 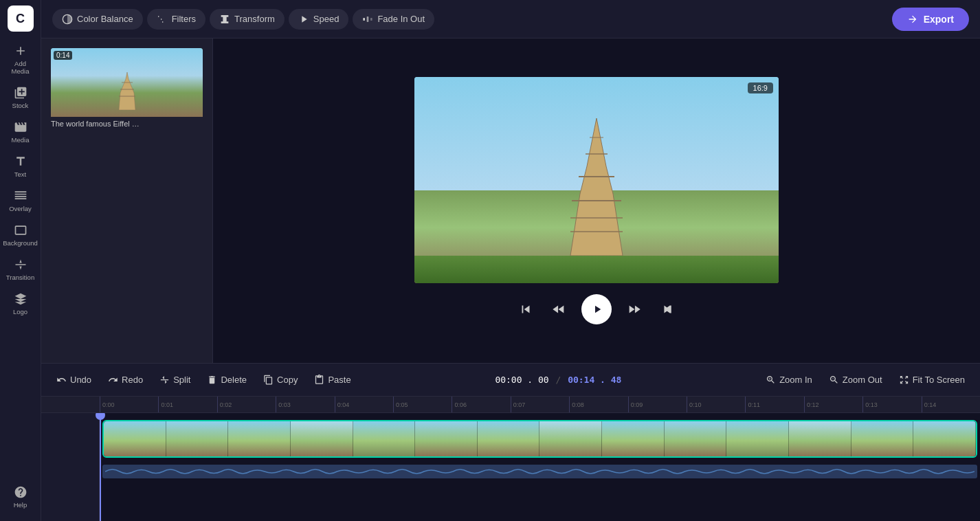 What do you see at coordinates (127, 201) in the screenshot?
I see `media-panel: 0:14 The world famous Eiffel …` at bounding box center [127, 201].